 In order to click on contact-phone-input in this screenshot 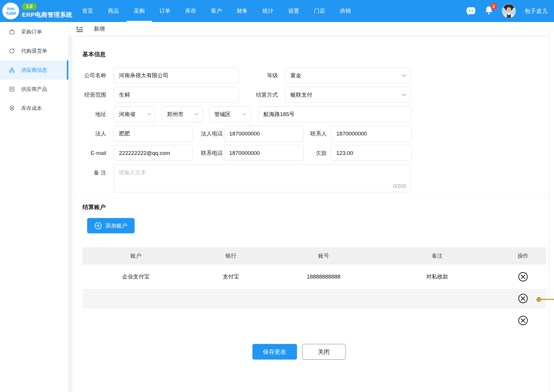, I will do `click(264, 153)`.